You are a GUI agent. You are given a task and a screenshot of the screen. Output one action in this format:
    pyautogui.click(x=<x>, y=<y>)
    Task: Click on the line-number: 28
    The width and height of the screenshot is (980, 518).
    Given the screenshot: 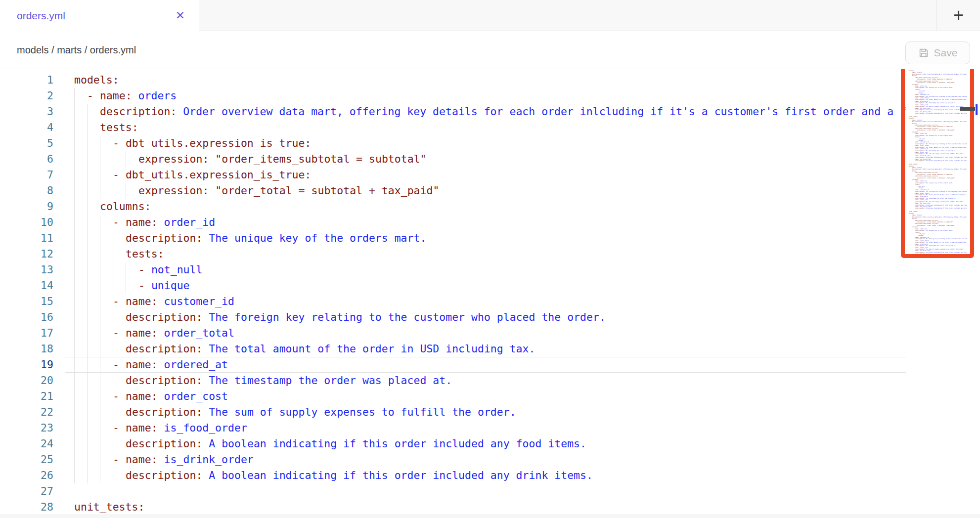 What is the action you would take?
    pyautogui.click(x=27, y=507)
    